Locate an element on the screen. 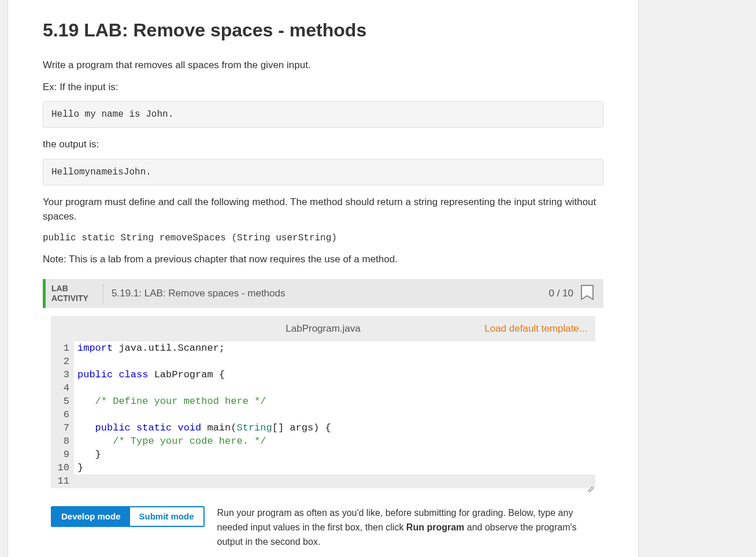 The width and height of the screenshot is (756, 557). code-line: public static void main(String[] args) { is located at coordinates (335, 428).